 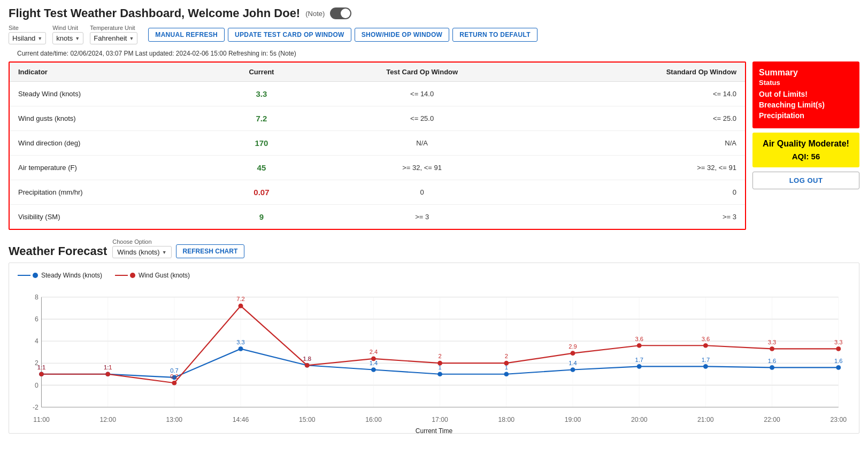 What do you see at coordinates (27, 38) in the screenshot?
I see `site-select: Hsiland ▼` at bounding box center [27, 38].